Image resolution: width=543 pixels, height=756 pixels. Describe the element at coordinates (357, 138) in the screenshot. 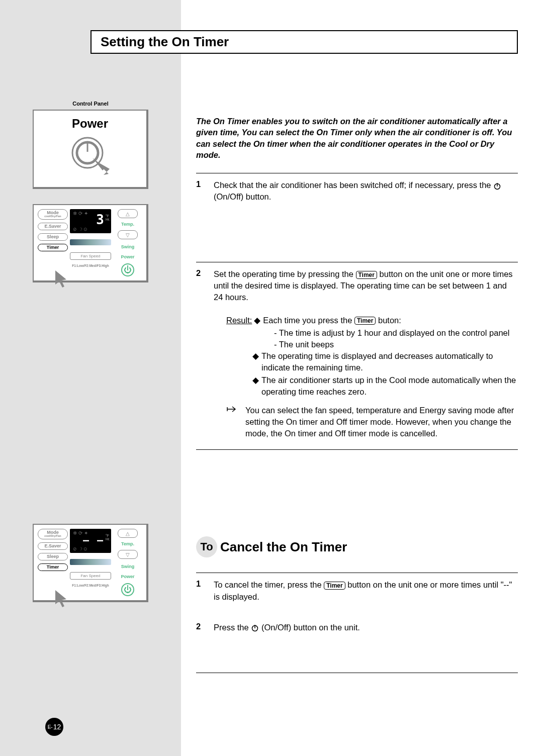

I see `intro-text: The On Timer enables you to switch on th…` at that location.